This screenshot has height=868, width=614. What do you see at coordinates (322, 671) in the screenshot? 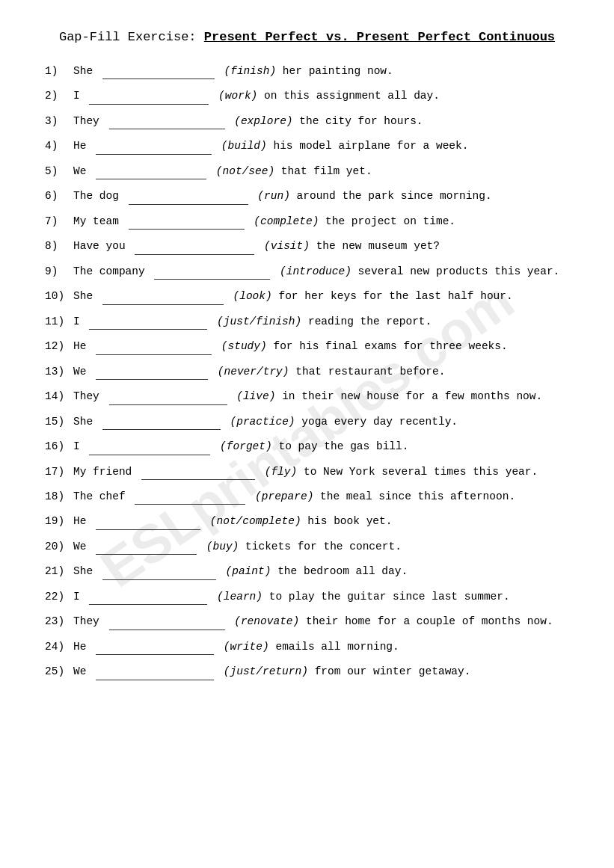
I see `item-content: We (just/return) from our winter getaway…` at bounding box center [322, 671].